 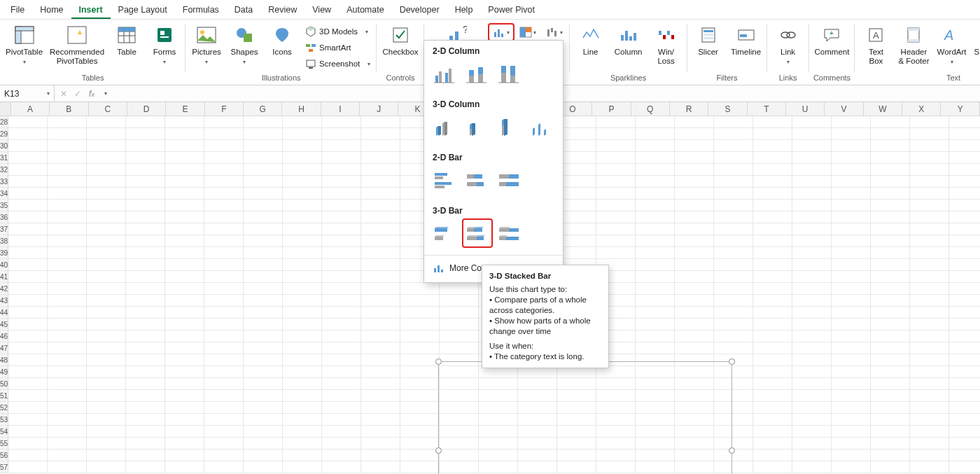 What do you see at coordinates (337, 32) in the screenshot?
I see `3d-models-button: 3D Models ▾` at bounding box center [337, 32].